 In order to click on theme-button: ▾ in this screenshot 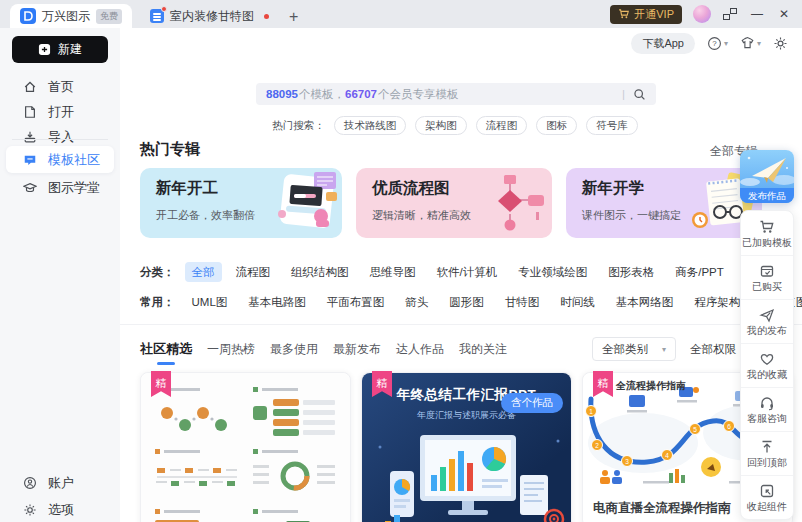, I will do `click(750, 44)`.